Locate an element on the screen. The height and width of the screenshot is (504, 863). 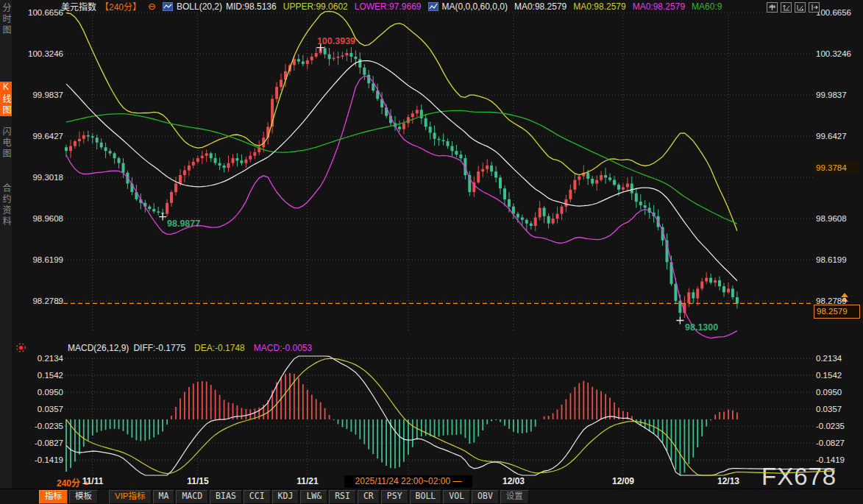
ma0-magenta-value: MA0:98.2579 is located at coordinates (659, 7).